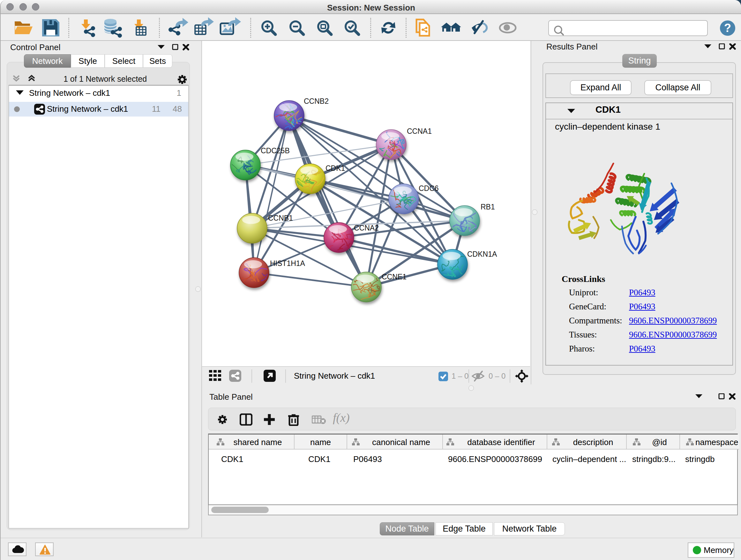  I want to click on svg-text: CDC6, so click(429, 188).